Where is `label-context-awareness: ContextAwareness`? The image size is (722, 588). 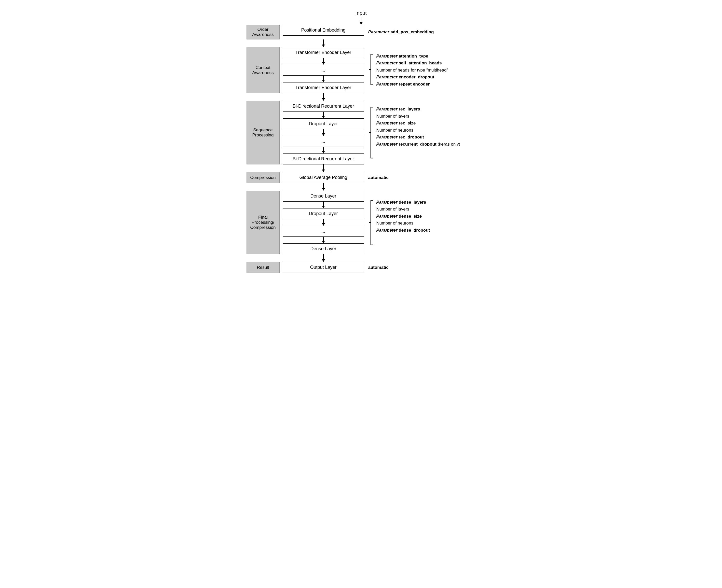
label-context-awareness: ContextAwareness is located at coordinates (263, 70).